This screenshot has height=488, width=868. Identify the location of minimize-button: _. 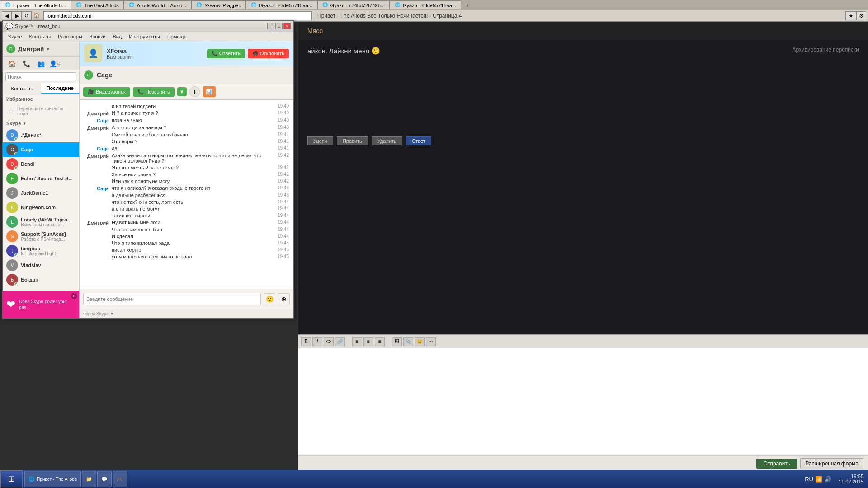
(271, 26).